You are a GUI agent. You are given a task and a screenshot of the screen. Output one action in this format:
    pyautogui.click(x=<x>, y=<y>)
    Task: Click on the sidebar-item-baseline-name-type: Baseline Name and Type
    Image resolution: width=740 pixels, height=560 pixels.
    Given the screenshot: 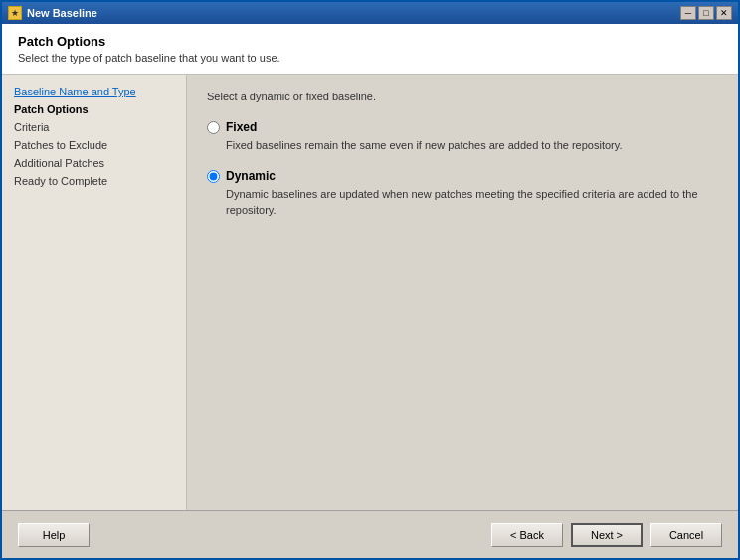 What is the action you would take?
    pyautogui.click(x=93, y=92)
    